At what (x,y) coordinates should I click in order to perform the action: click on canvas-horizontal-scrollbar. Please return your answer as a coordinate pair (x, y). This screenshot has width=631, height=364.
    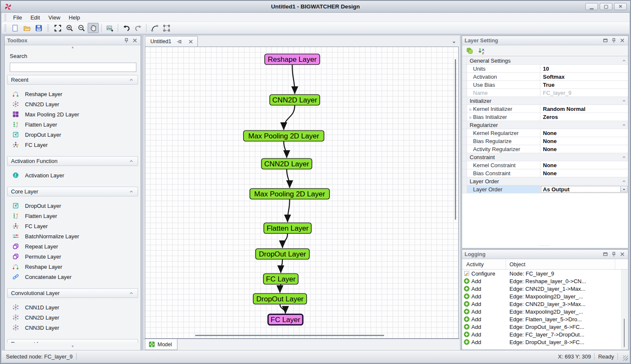
    Looking at the image, I should click on (290, 335).